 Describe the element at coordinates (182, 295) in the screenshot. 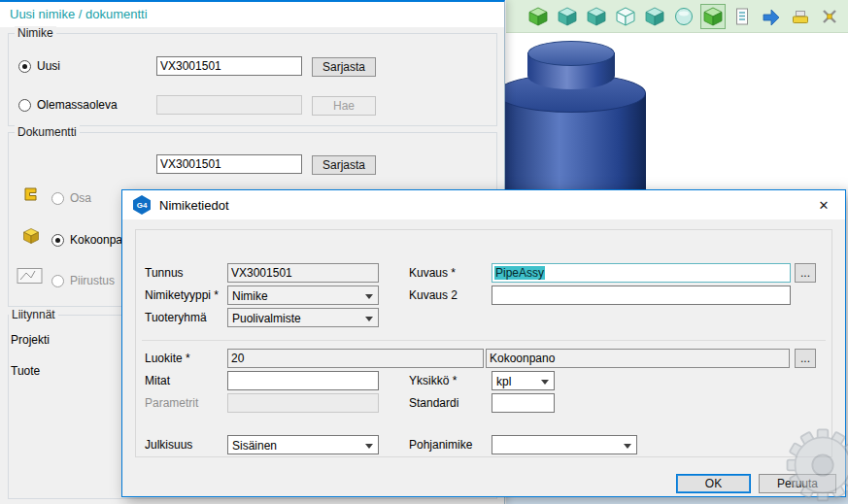

I see `nimiketyyppi-label: Nimiketyyppi *` at that location.